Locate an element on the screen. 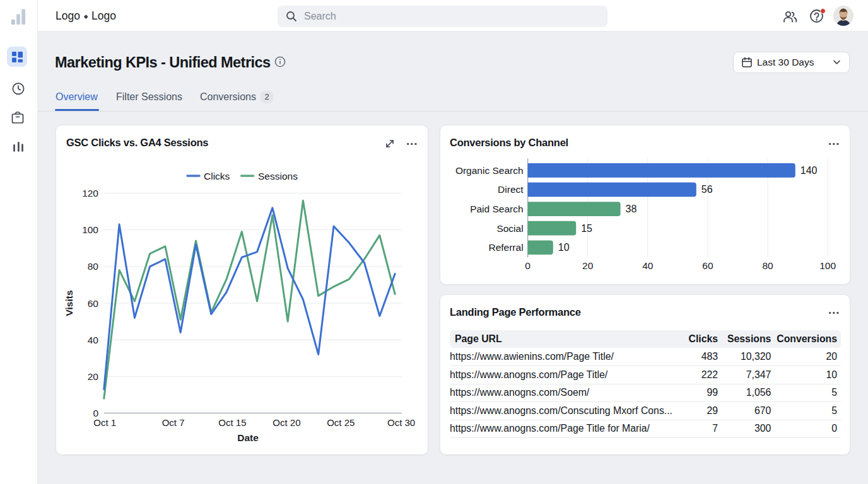 This screenshot has width=868, height=484. svg-text: 10 is located at coordinates (564, 247).